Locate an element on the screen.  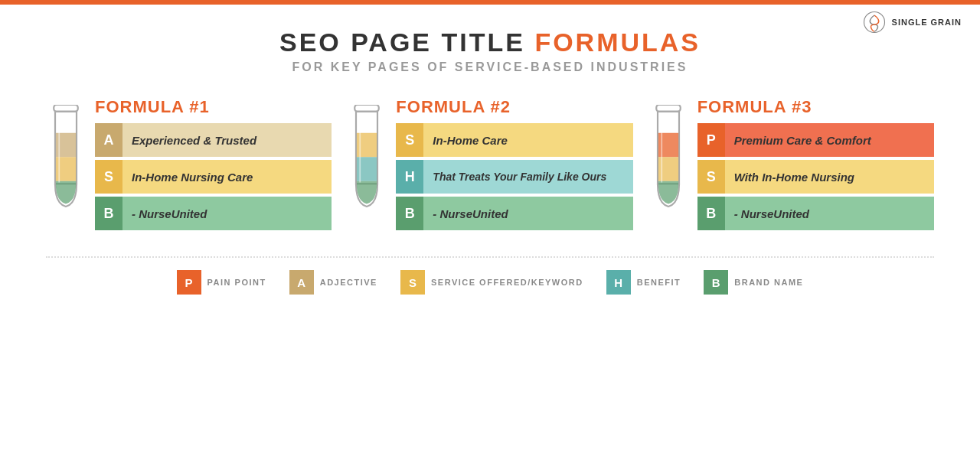
legend-label-s: SERVICE OFFERED/KEYWORD is located at coordinates (507, 282).